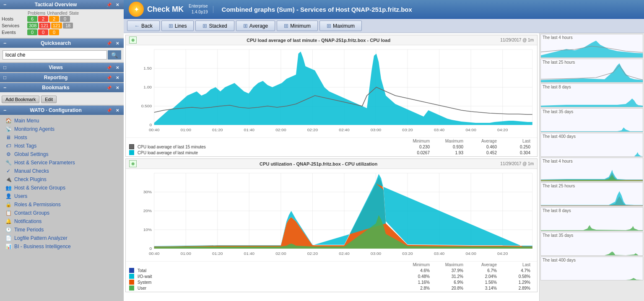  Describe the element at coordinates (109, 5) in the screenshot. I see `tactical-overview-pin: 📌` at that location.